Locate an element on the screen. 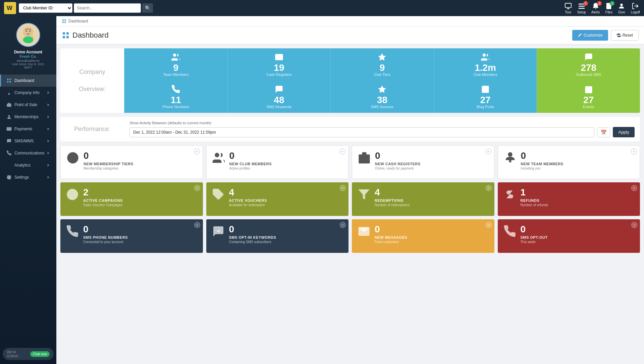 The image size is (644, 364). widget-new-membership-tiers: × 0 NEW MEMBERSHIP TIERS Membership cate… is located at coordinates (131, 162).